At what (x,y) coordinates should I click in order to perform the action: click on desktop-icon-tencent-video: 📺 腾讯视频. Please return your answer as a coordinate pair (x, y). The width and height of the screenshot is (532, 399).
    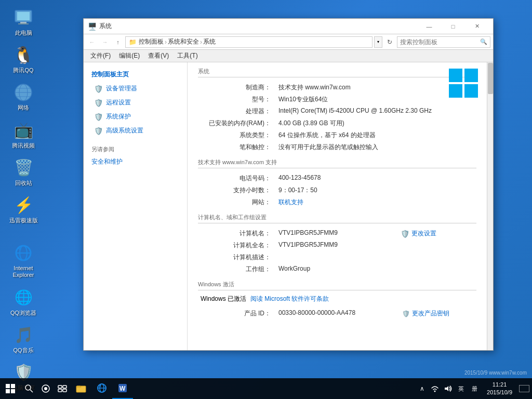
    Looking at the image, I should click on (23, 135).